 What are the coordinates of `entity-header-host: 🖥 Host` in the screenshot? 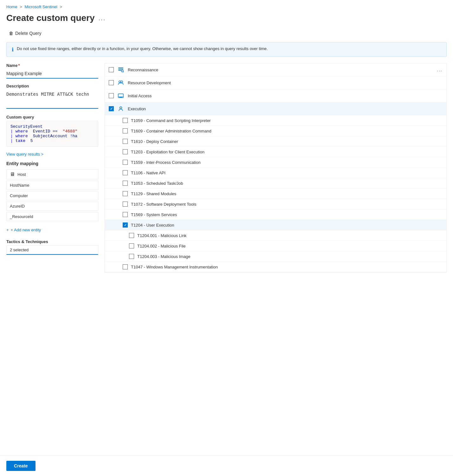 It's located at (52, 174).